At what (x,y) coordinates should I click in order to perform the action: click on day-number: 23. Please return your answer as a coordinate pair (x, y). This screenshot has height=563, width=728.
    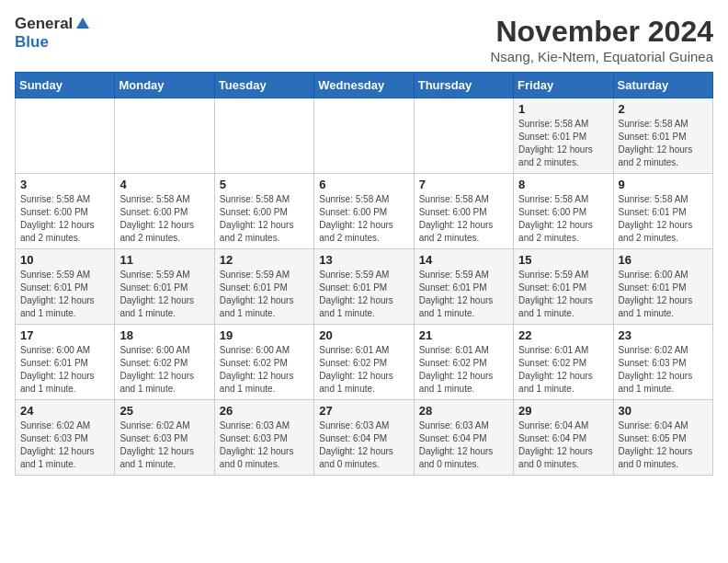
    Looking at the image, I should click on (664, 335).